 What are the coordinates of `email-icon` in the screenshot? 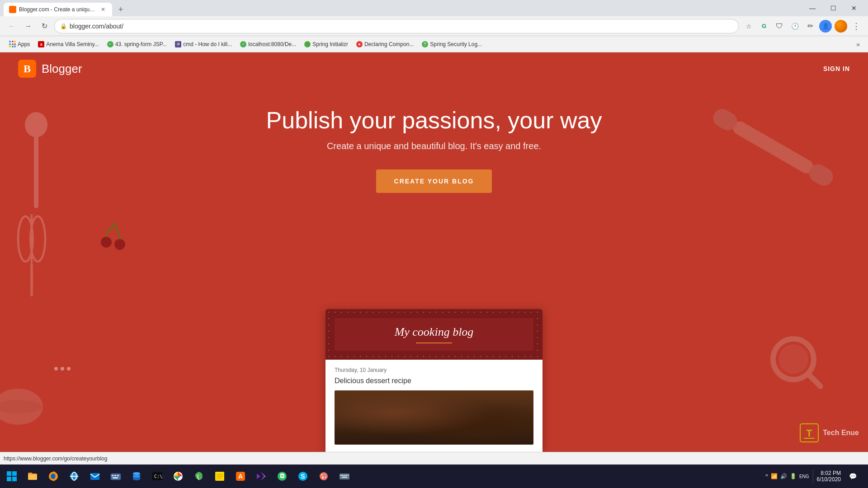 It's located at (95, 476).